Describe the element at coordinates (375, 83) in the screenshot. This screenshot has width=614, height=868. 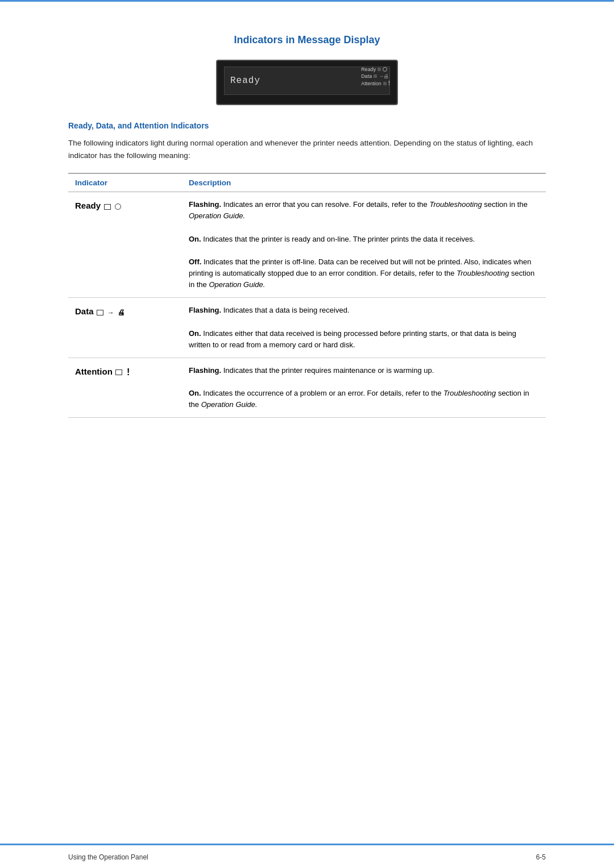
I see `indicator-row-attention: Attention !` at that location.